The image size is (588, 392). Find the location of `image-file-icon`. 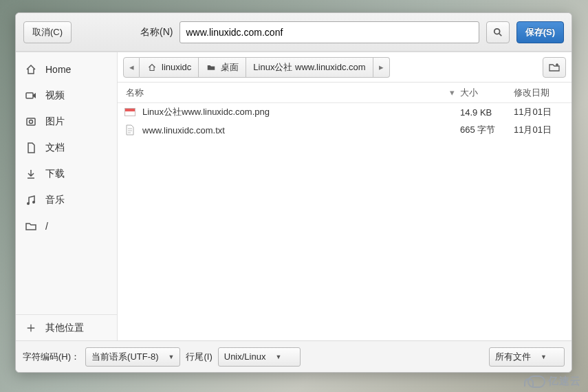

image-file-icon is located at coordinates (130, 112).